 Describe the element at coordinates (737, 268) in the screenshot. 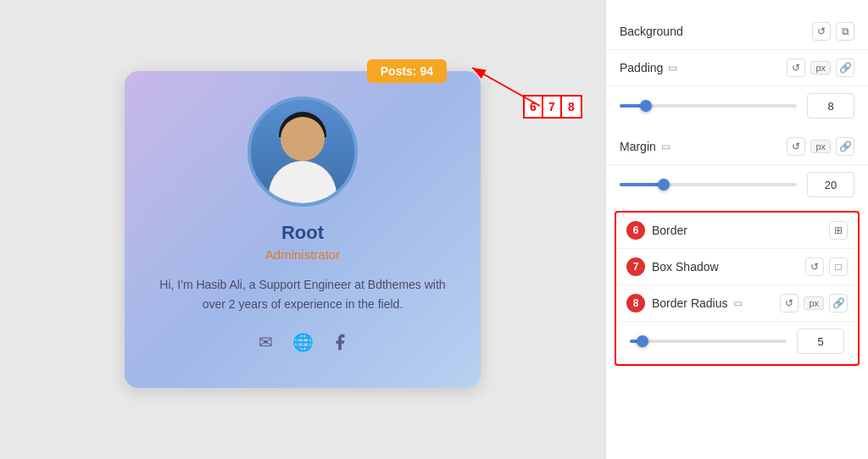

I see `box-shadow-row: 7 Box Shadow ↺ □` at that location.